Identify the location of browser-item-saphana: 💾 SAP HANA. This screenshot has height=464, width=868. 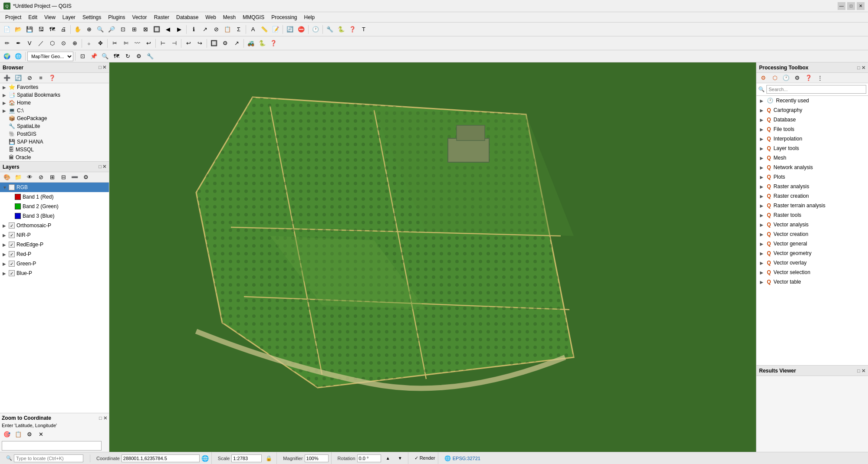
(55, 142).